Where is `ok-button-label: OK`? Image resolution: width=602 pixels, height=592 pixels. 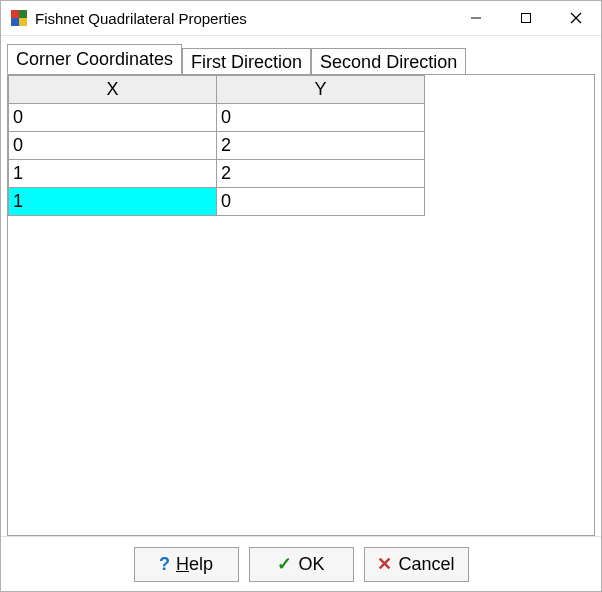 ok-button-label: OK is located at coordinates (311, 564).